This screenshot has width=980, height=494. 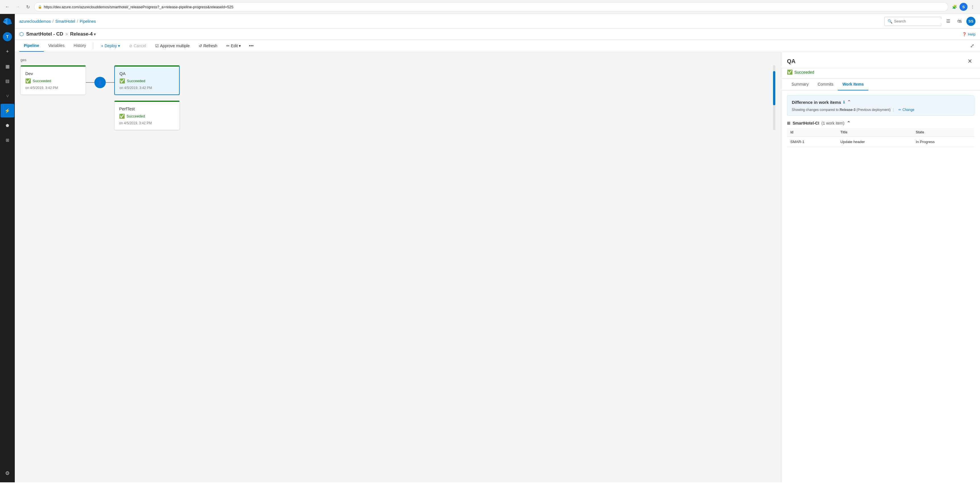 What do you see at coordinates (498, 34) in the screenshot?
I see `pipeline-header: ⬡ SmartHotel - CD > Release-4 ▾ ❓ Help` at bounding box center [498, 34].